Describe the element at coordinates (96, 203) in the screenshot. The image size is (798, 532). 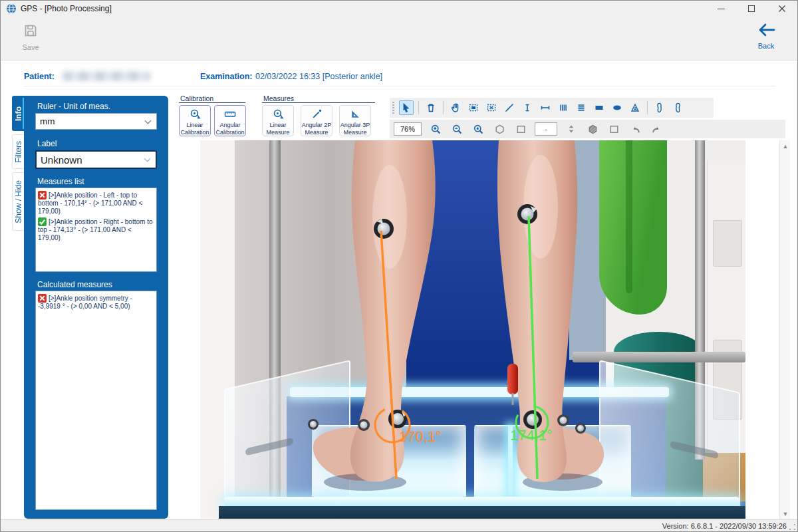
I see `measure-item: [>]Ankle position - Left - top to bottom…` at that location.